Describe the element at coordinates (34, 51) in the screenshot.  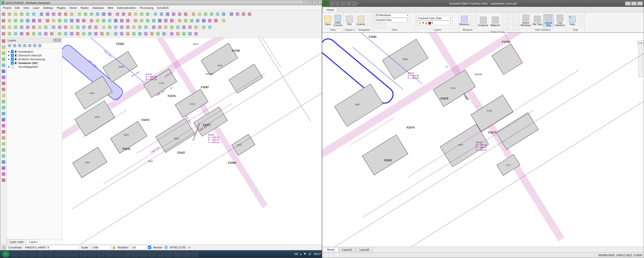
I see `layer-item: ▸◧Kanalisation` at that location.